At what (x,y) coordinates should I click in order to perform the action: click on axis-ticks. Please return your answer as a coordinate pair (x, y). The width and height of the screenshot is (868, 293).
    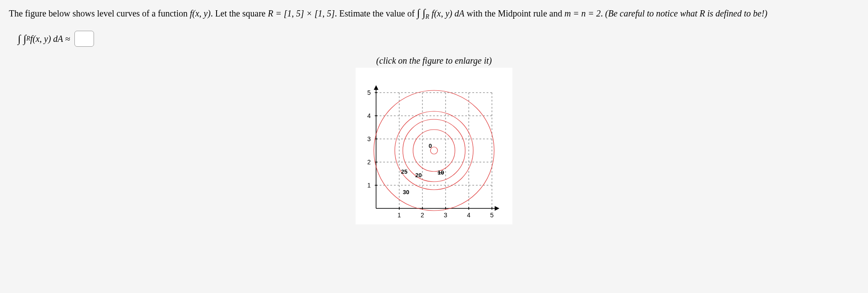
    Looking at the image, I should click on (433, 151).